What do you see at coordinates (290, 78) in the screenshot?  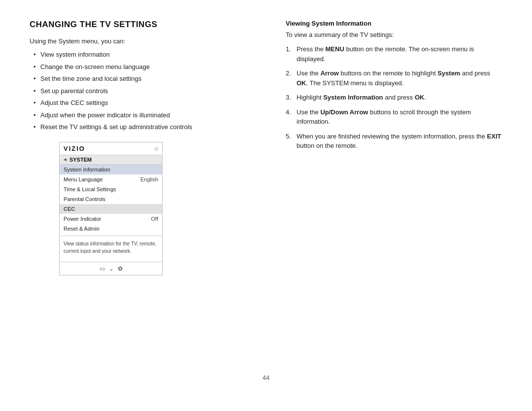 I see `step-num: 2.` at bounding box center [290, 78].